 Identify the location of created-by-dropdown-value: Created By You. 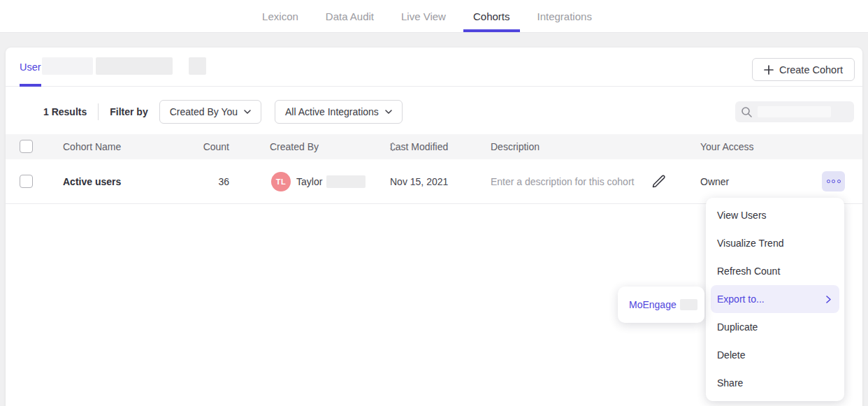
(204, 112).